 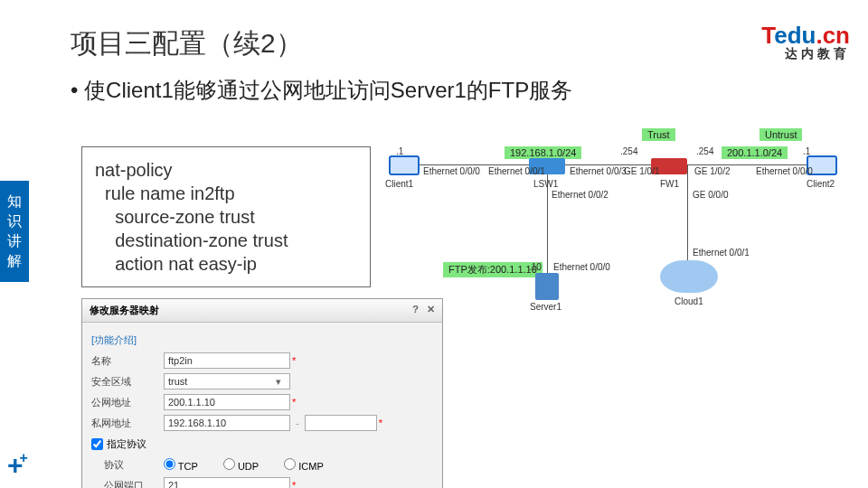 What do you see at coordinates (711, 195) in the screenshot?
I see `if-ge000: GE 0/0/0` at bounding box center [711, 195].